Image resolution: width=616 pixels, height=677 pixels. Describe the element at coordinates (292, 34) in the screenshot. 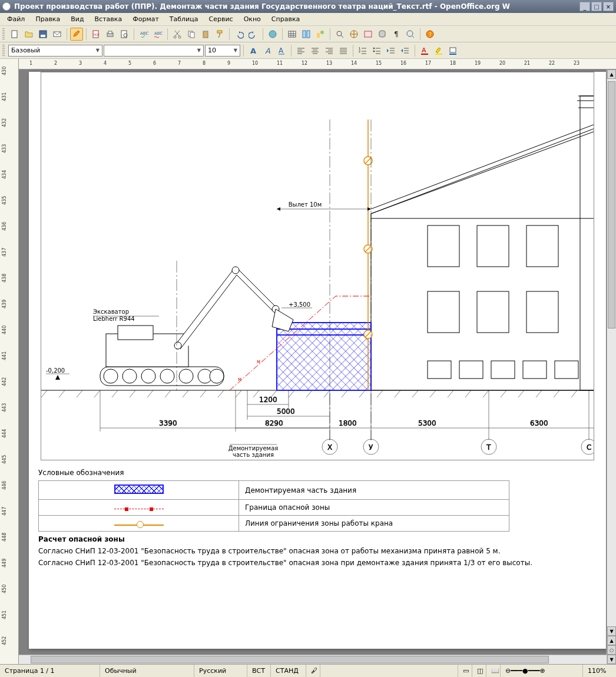

I see `table-button` at that location.